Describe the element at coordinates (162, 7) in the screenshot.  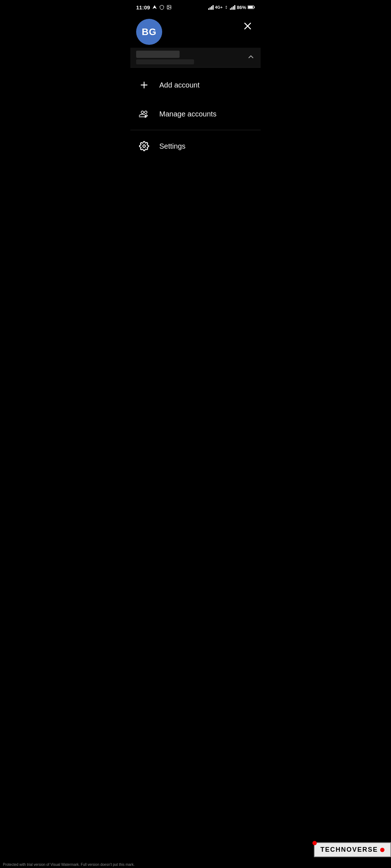
I see `vpn-icon` at that location.